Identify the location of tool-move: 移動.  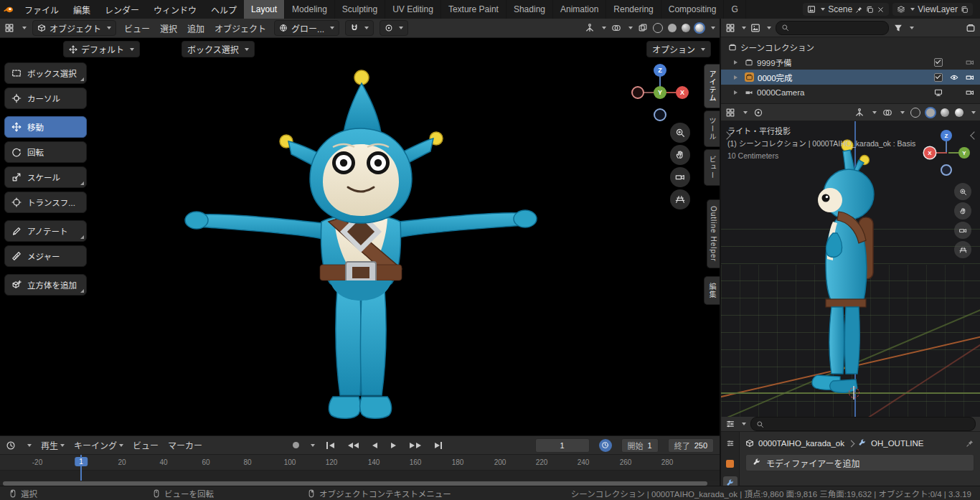
(46, 127).